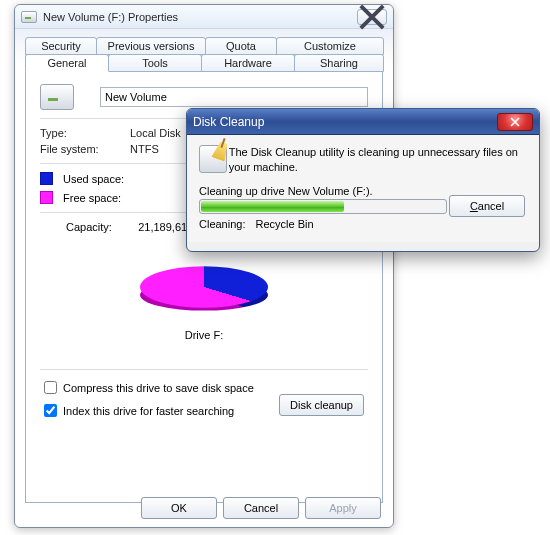 This screenshot has width=550, height=535. Describe the element at coordinates (67, 63) in the screenshot. I see `tab-general: General` at that location.